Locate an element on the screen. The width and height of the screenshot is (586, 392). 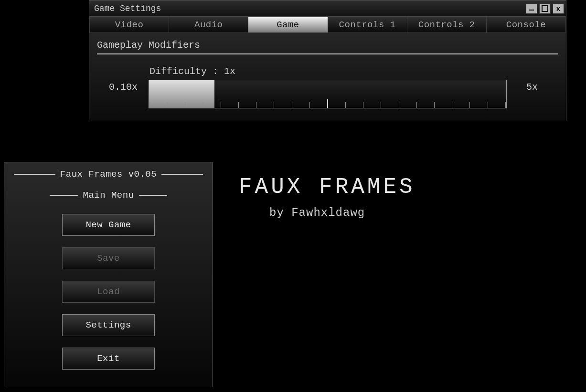
difficulty-label: Difficulty : 1x is located at coordinates (328, 72).